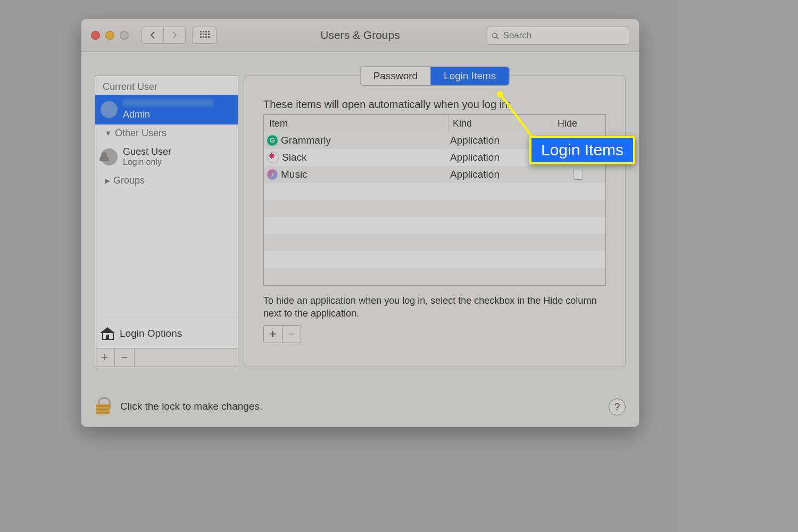 The height and width of the screenshot is (532, 798). What do you see at coordinates (109, 133) in the screenshot?
I see `disclosure-down-icon: ▼` at bounding box center [109, 133].